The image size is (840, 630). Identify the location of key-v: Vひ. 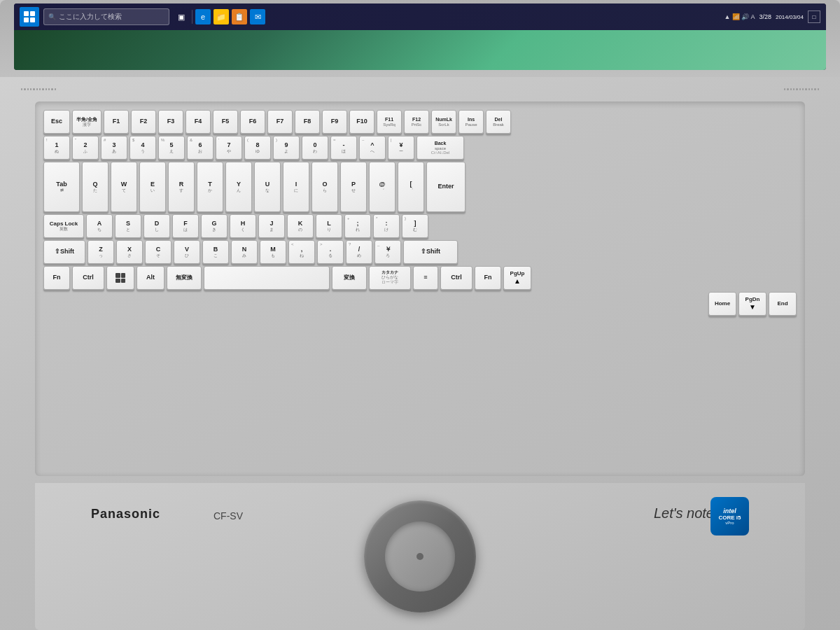
(187, 252).